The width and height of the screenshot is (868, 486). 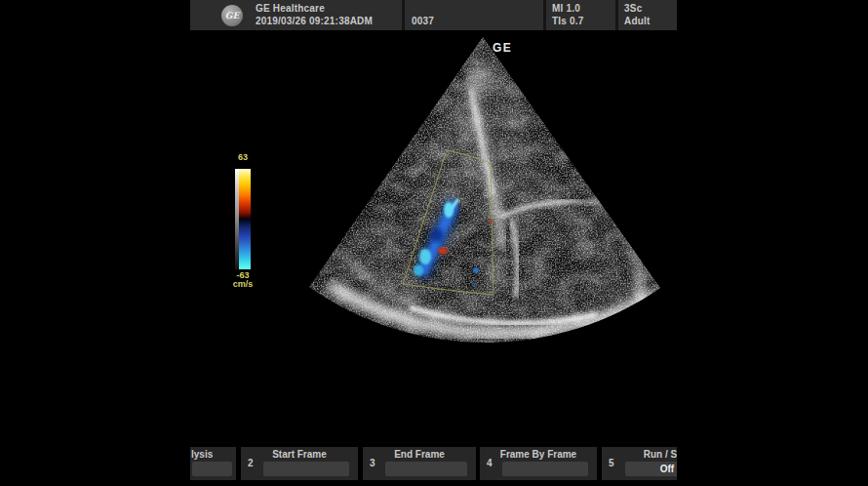 What do you see at coordinates (433, 466) in the screenshot?
I see `softkey-bar: lysis Start Frame 2 End Frame 3 Frame By…` at bounding box center [433, 466].